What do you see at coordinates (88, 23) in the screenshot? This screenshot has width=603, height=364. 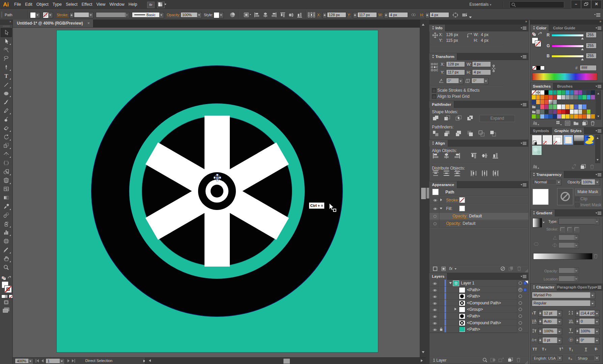 I see `document-tab-close-icon: ×` at bounding box center [88, 23].